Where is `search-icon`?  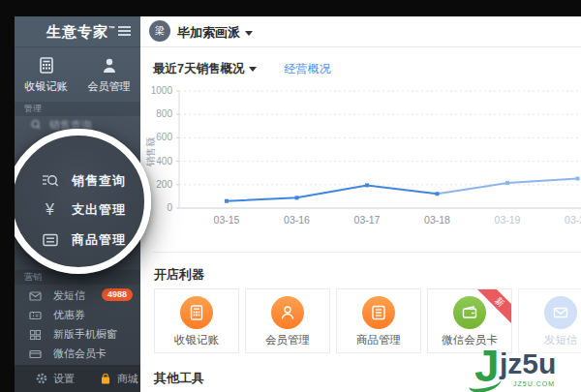
search-icon is located at coordinates (35, 125).